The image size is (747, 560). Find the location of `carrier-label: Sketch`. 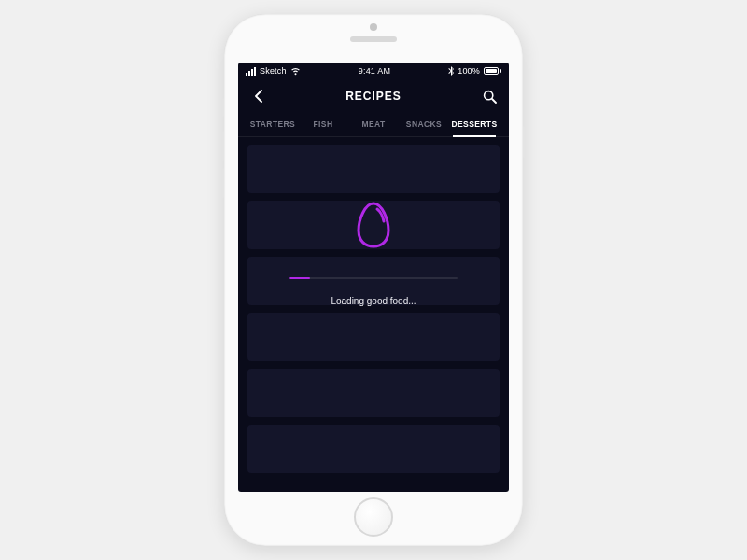

carrier-label: Sketch is located at coordinates (273, 71).